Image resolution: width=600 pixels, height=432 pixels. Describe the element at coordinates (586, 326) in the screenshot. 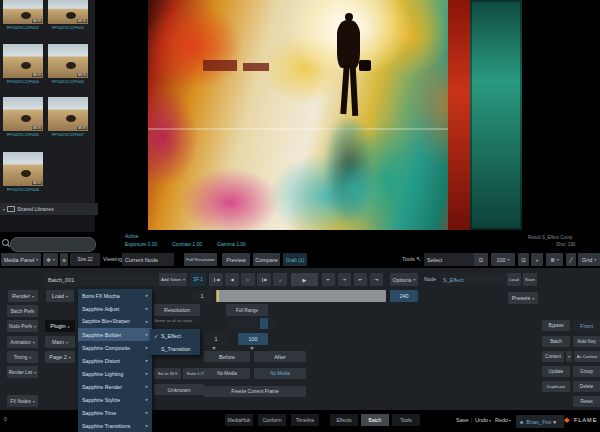

I see `front-selector: Front` at that location.